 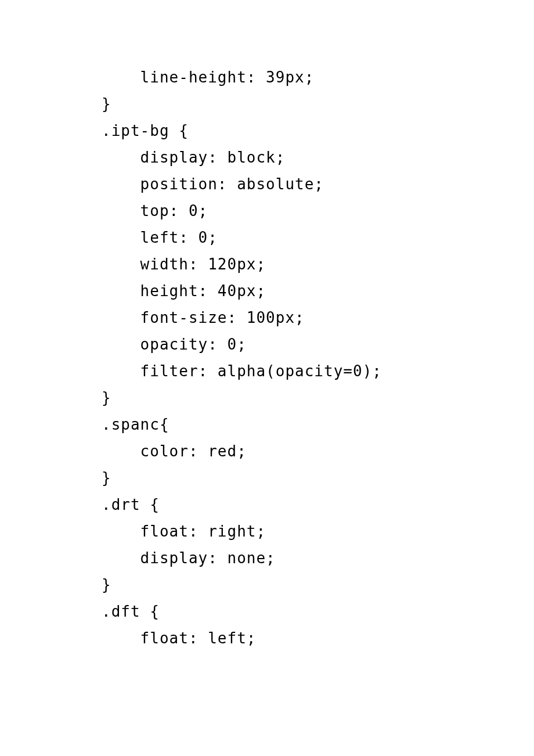 What do you see at coordinates (318, 318) in the screenshot?
I see `code-line: font-size: 100px;` at bounding box center [318, 318].